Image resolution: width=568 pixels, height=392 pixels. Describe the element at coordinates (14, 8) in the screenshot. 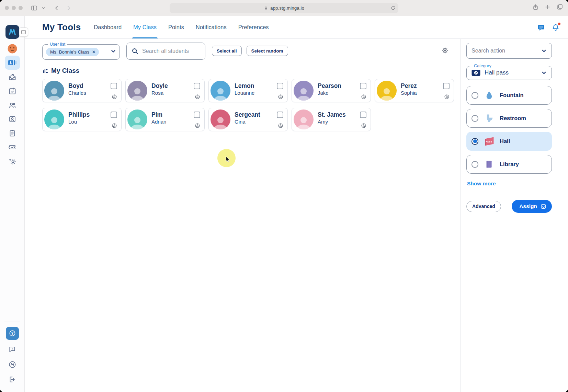

I see `traffic-lights` at that location.